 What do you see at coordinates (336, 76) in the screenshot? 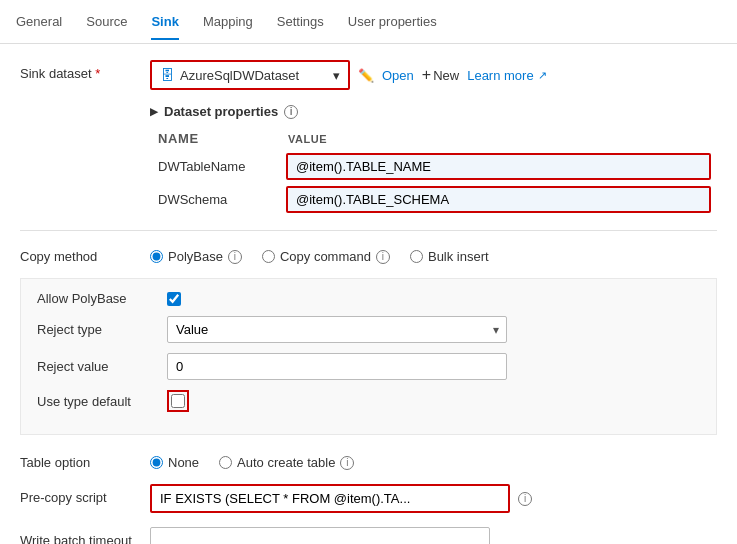
I see `chevron-down-icon: ▾` at bounding box center [336, 76].